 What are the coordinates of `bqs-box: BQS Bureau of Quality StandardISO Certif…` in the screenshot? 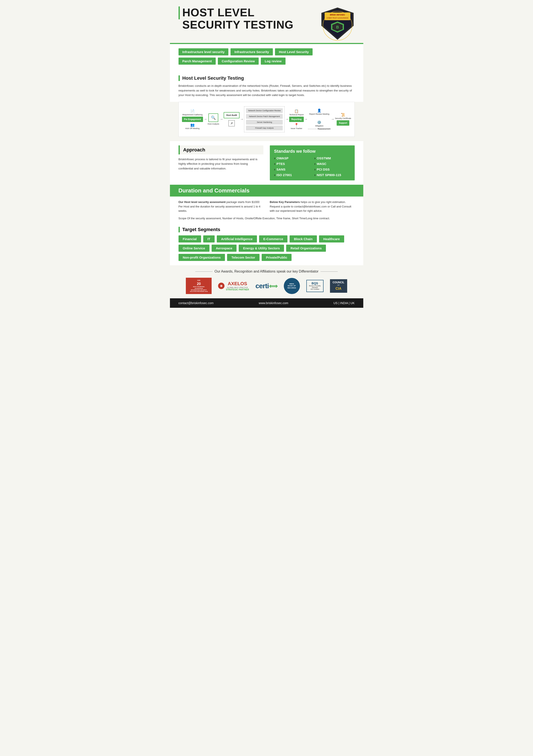 It's located at (315, 286).